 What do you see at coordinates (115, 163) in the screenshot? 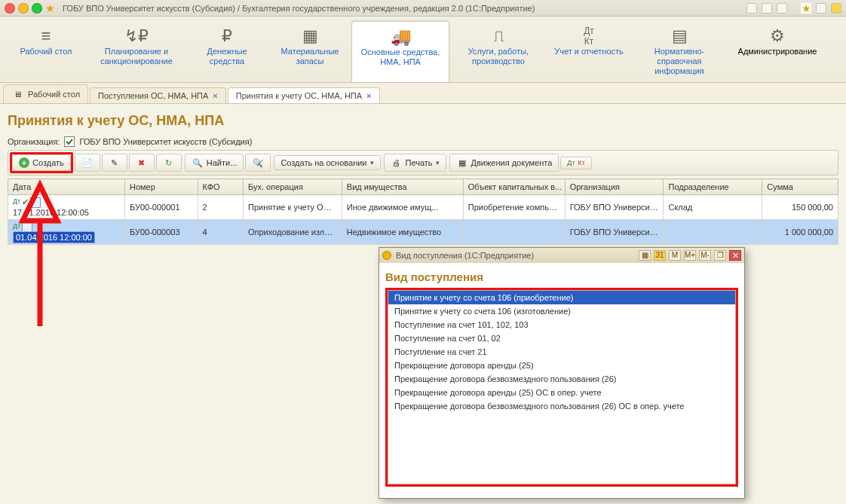
I see `edit-button: ✎` at bounding box center [115, 163].